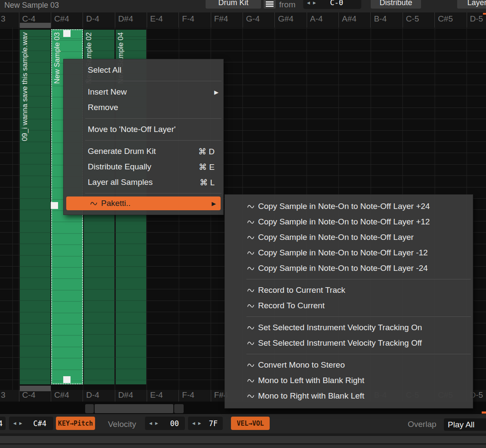 This screenshot has height=448, width=486. Describe the element at coordinates (336, 3) in the screenshot. I see `from-note-value: C-0` at that location.